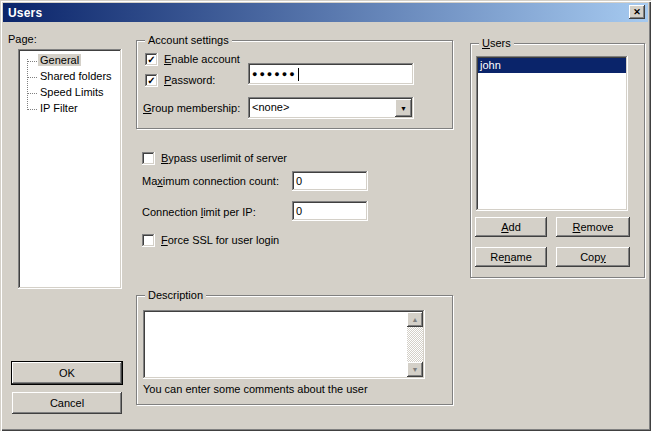 The width and height of the screenshot is (651, 431). What do you see at coordinates (67, 373) in the screenshot?
I see `ok-button: OK` at bounding box center [67, 373].